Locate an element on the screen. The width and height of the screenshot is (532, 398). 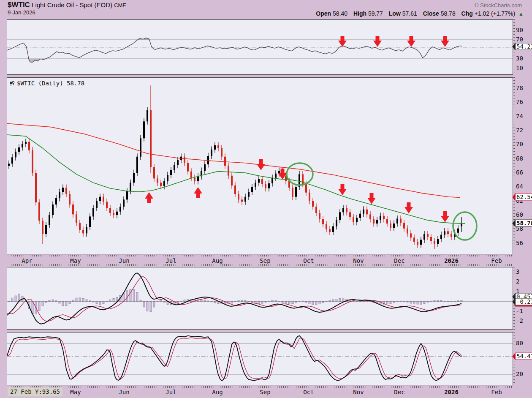
symbol: $WTIC is located at coordinates (19, 5).